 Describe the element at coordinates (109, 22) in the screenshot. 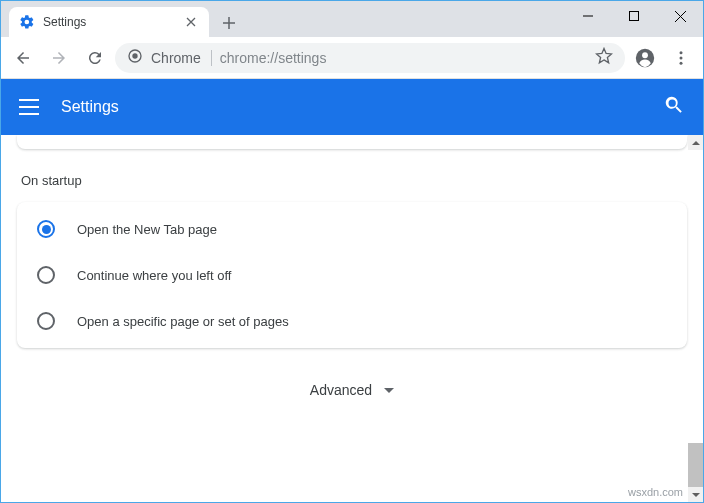

I see `tab-title: Settings` at that location.